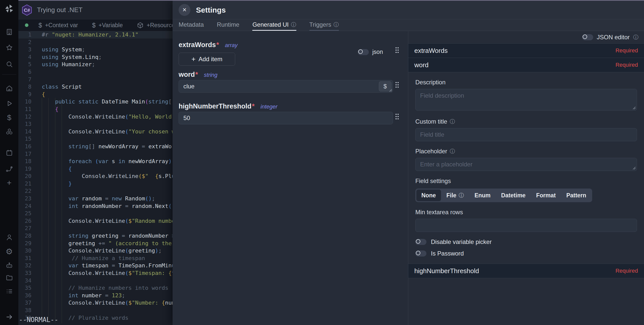 The image size is (644, 325). I want to click on plus-icon: +, so click(9, 183).